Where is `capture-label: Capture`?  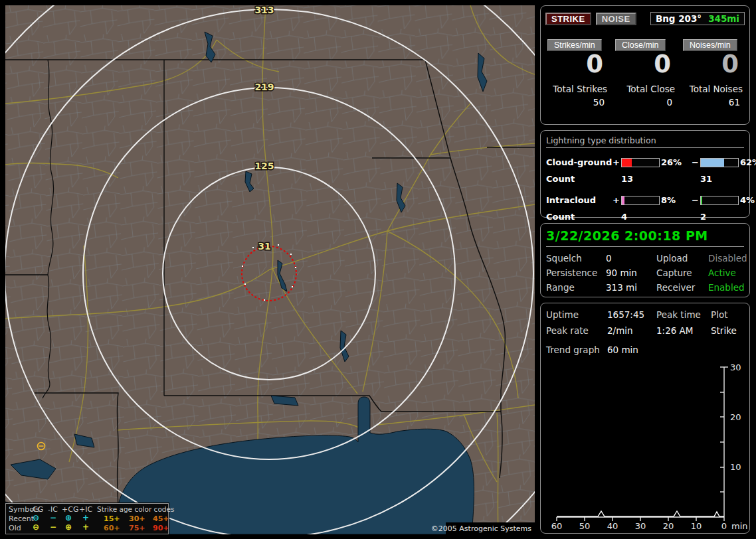 capture-label: Capture is located at coordinates (682, 273).